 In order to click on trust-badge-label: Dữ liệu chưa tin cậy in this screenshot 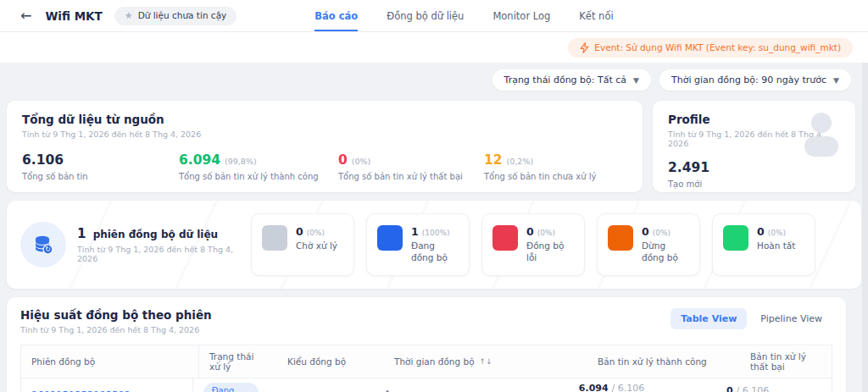, I will do `click(183, 15)`.